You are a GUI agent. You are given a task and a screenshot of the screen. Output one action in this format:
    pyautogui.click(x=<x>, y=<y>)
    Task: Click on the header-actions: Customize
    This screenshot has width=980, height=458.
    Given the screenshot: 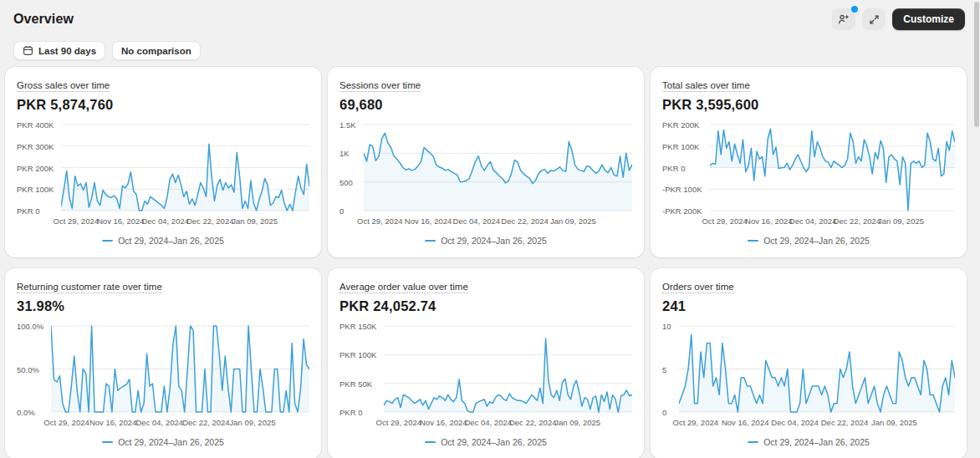 What is the action you would take?
    pyautogui.click(x=898, y=19)
    